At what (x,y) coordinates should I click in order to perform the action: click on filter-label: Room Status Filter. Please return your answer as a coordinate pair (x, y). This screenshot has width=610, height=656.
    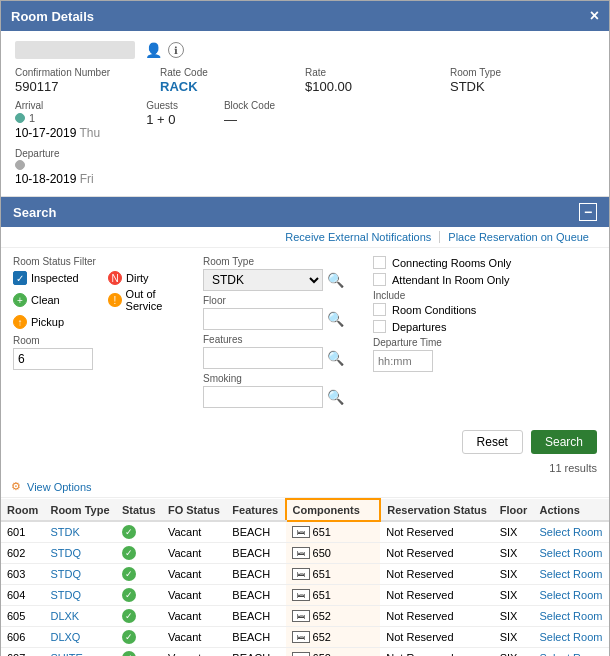
    Looking at the image, I should click on (103, 262).